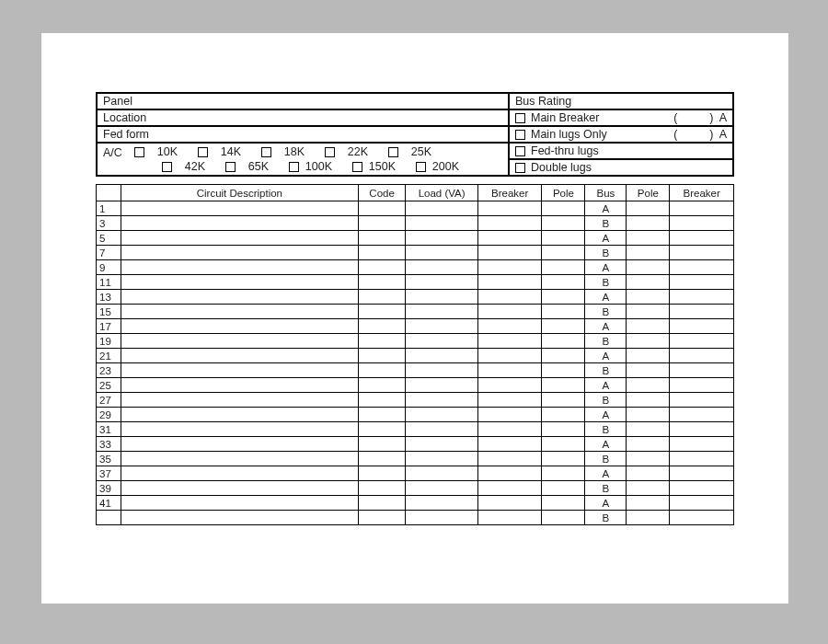  I want to click on amp-unit: A, so click(723, 118).